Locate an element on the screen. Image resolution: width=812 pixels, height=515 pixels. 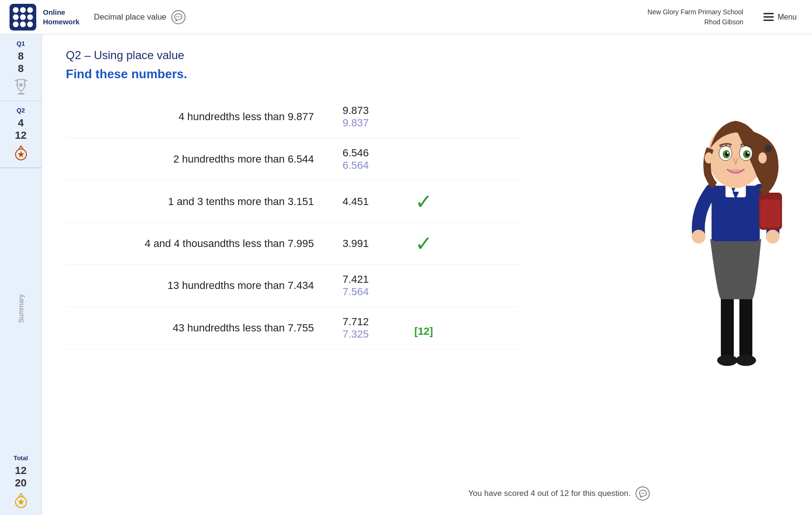
task-bubble-icon: 💬 is located at coordinates (178, 17).